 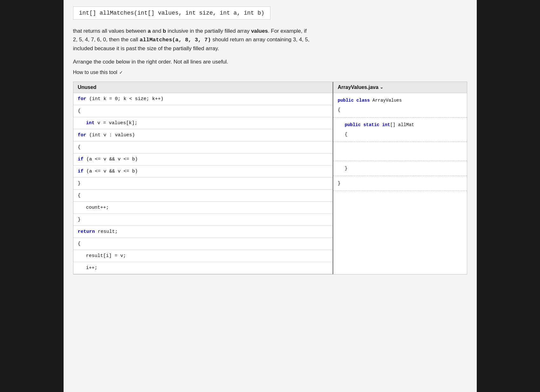 I want to click on kw-if-1: if, so click(x=81, y=159).